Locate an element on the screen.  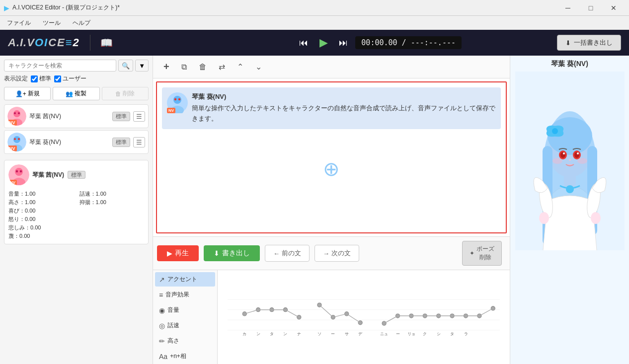
copy-person-icon: 👥 is located at coordinates (70, 94).